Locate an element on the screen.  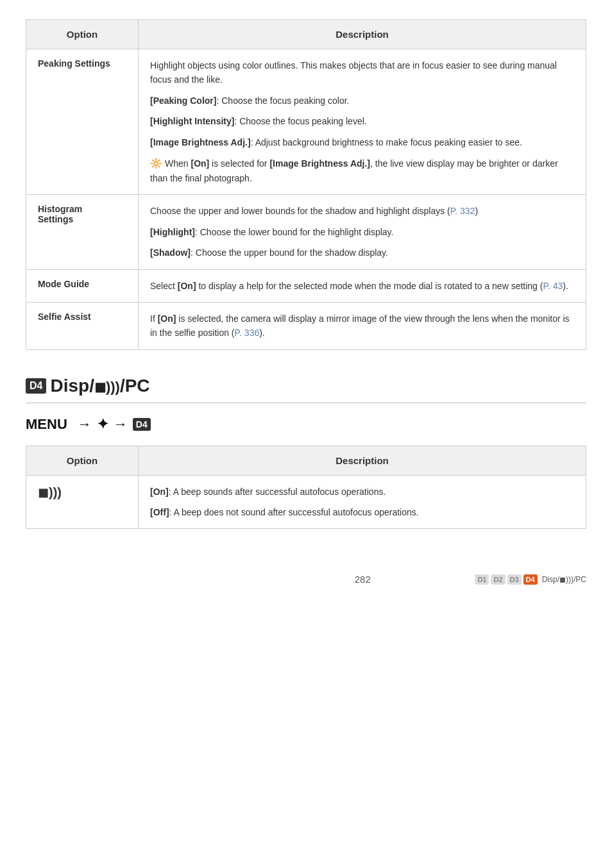
menu-navigation-line: MENU → ✦ → D4 is located at coordinates (306, 424).